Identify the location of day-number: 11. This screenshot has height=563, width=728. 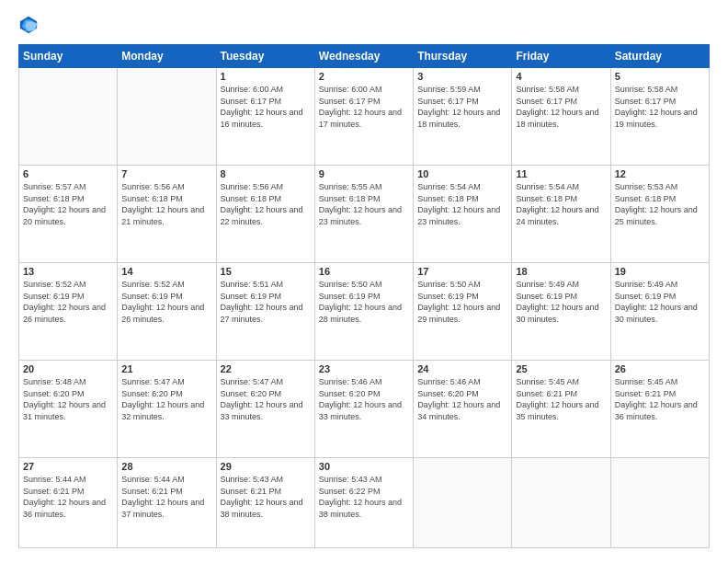
(561, 174).